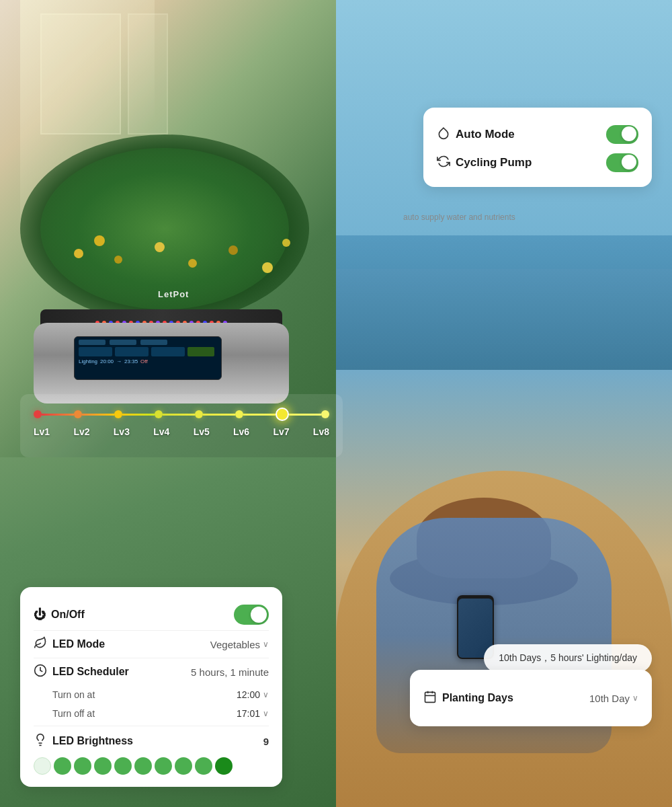 Image resolution: width=672 pixels, height=807 pixels. I want to click on turn-on-label: Turn on at, so click(74, 695).